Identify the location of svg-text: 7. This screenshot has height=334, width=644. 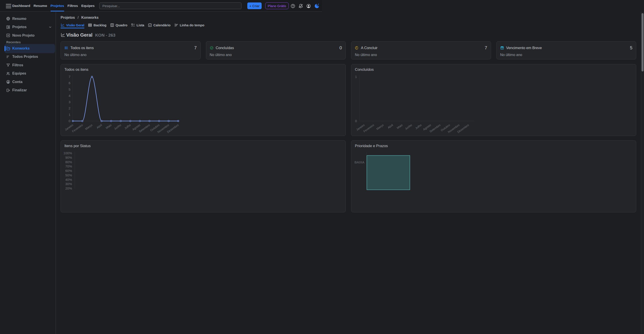
(70, 77).